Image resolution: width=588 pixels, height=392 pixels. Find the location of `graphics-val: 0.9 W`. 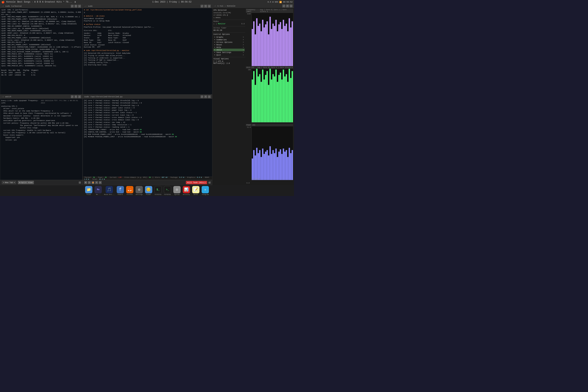

graphics-val: 0.9 W is located at coordinates (200, 178).